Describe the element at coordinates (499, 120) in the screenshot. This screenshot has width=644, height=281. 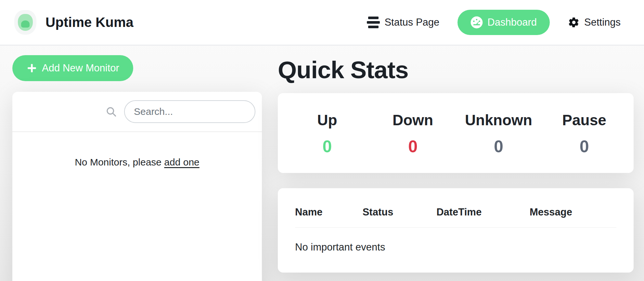
I see `stat-unknown-label: Unknown` at that location.